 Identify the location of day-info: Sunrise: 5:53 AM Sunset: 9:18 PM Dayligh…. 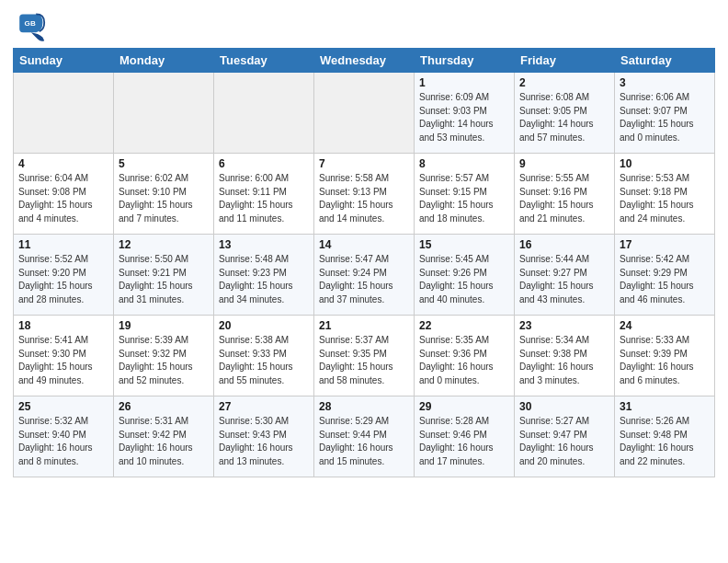
(665, 199).